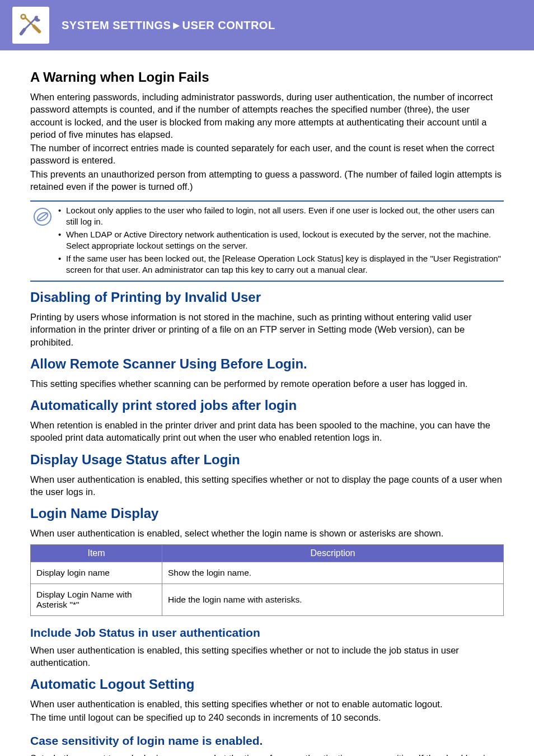  I want to click on note-item: Lockout only applies to the user who fai…, so click(281, 216).